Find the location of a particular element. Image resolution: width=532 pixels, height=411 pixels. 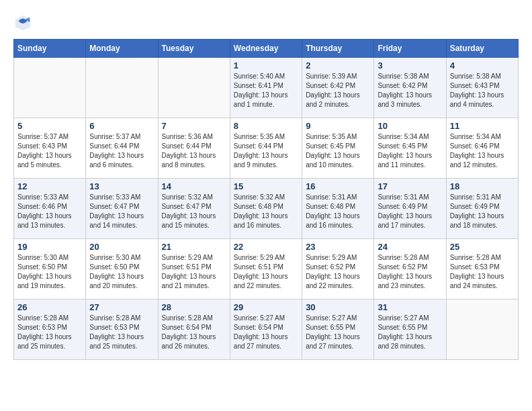

calendar-cell: 2Sunrise: 5:39 AMSunset: 6:42 PMDaylight… is located at coordinates (339, 88).